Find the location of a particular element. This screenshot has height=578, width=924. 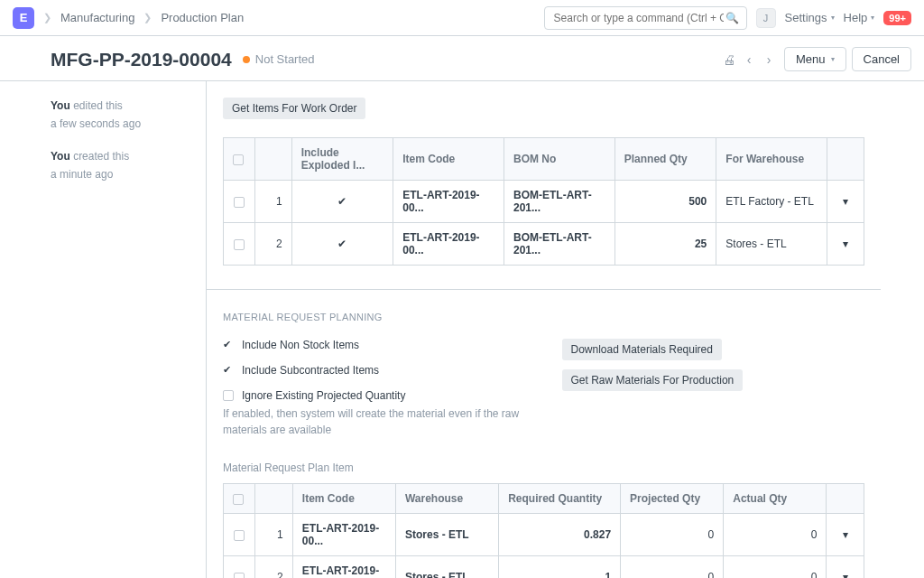

ignore-projected-checkbox: Ignore Existing Projected Quantity is located at coordinates (374, 396).